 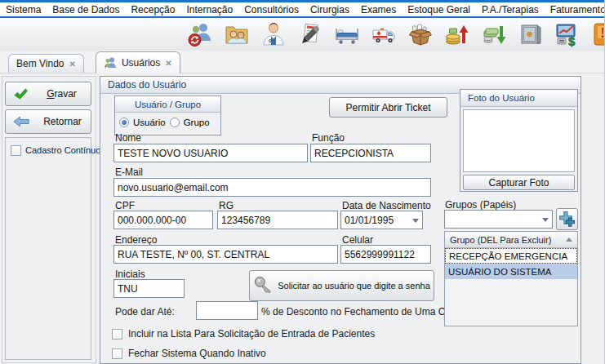 What do you see at coordinates (384, 34) in the screenshot?
I see `ambulance-icon` at bounding box center [384, 34].